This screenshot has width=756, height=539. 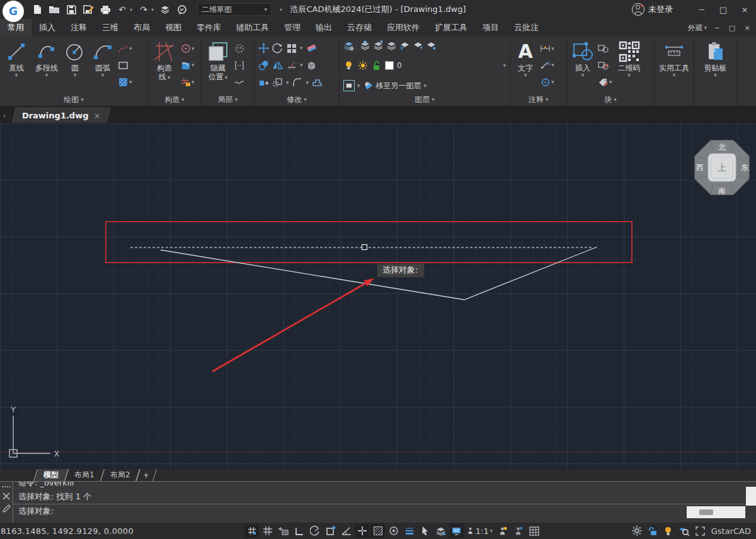 I want to click on construction-line-button: 构造线▾, so click(x=164, y=65).